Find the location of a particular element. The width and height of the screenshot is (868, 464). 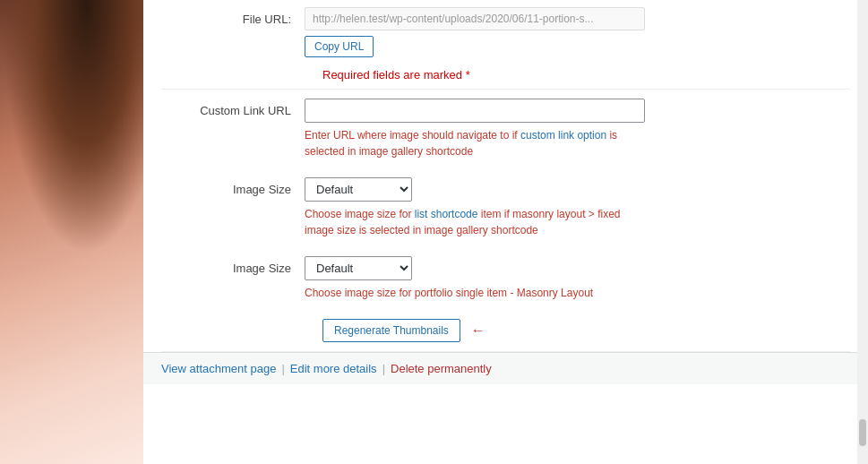

delete-permanently-link: Delete permanently is located at coordinates (441, 369).